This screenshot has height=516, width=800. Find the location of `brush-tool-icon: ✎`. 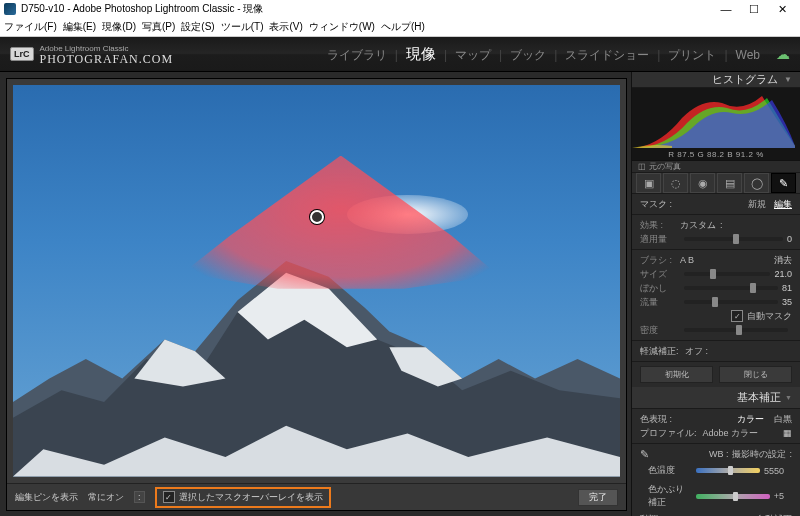

brush-tool-icon: ✎ is located at coordinates (784, 183).